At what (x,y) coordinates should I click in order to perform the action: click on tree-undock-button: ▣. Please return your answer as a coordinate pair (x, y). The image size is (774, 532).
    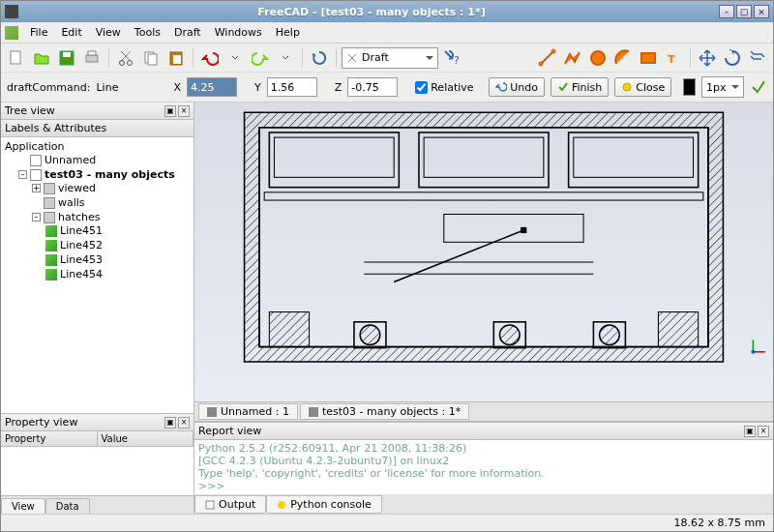
    Looking at the image, I should click on (170, 111).